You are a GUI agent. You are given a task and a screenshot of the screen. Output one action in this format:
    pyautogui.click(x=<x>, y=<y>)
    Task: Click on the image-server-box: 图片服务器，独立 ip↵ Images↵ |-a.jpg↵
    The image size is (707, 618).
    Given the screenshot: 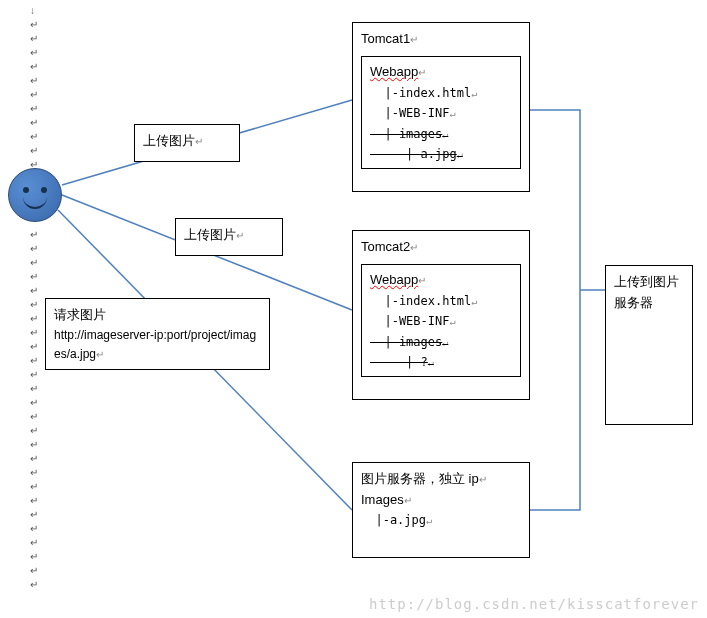 What is the action you would take?
    pyautogui.click(x=441, y=510)
    